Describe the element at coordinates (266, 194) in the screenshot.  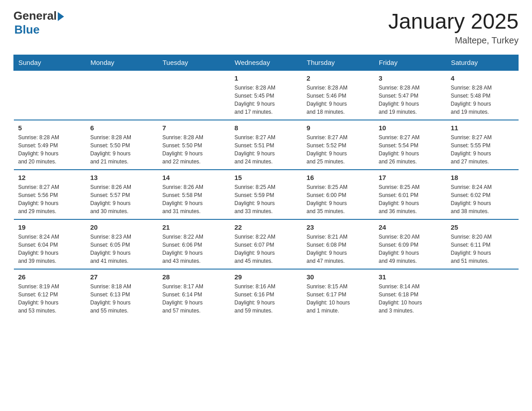
I see `calendar-cell: 15Sunrise: 8:25 AM Sunset: 5:59 PM Dayli…` at that location.